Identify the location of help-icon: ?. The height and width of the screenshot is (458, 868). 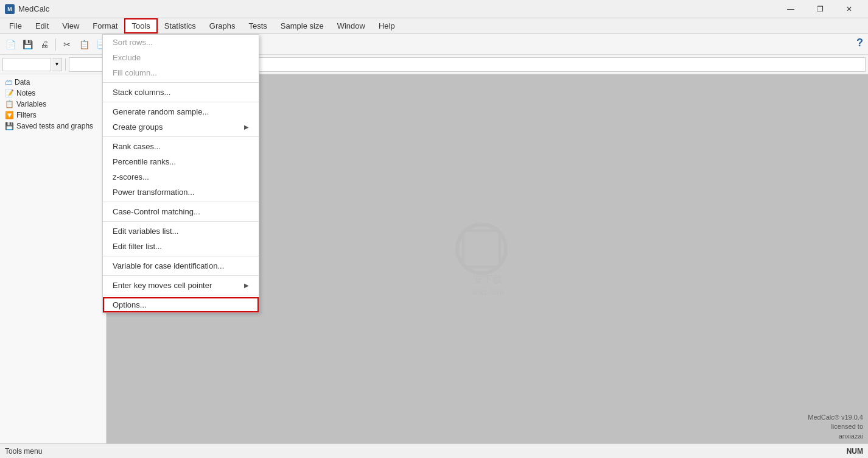
(859, 43).